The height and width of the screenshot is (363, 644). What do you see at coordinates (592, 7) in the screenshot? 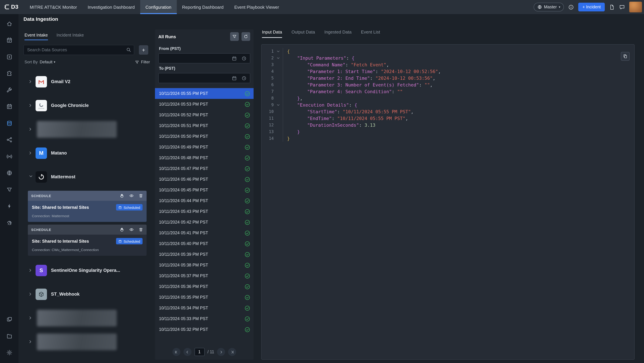
I see `add-incident-button: + Incident` at bounding box center [592, 7].